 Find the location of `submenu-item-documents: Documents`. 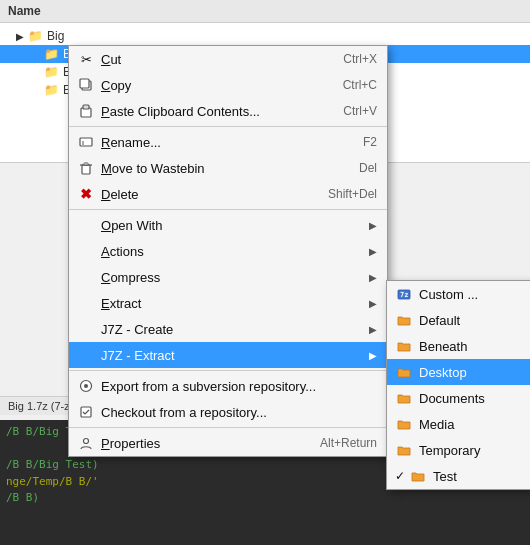

submenu-item-documents: Documents is located at coordinates (458, 398).